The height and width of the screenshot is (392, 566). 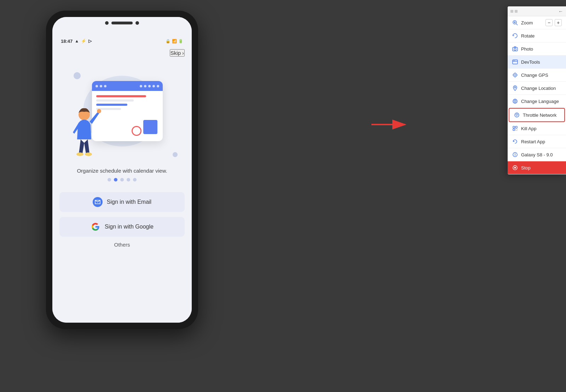 I want to click on panel-item-devtools: DevTools, so click(x=537, y=62).